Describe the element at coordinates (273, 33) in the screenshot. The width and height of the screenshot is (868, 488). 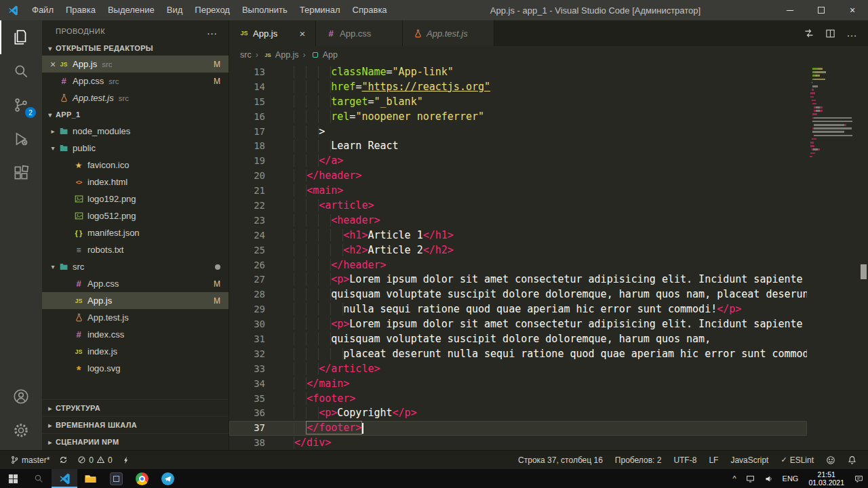
I see `tab-App.js: JSApp.js×` at that location.